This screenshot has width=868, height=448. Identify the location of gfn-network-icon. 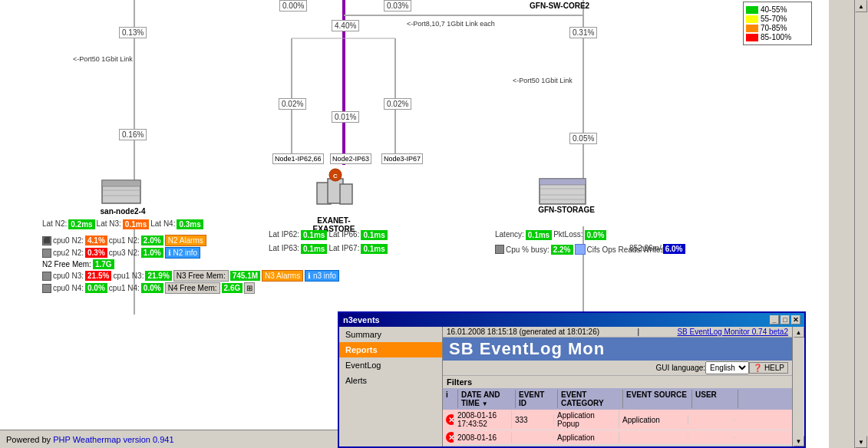
(580, 249).